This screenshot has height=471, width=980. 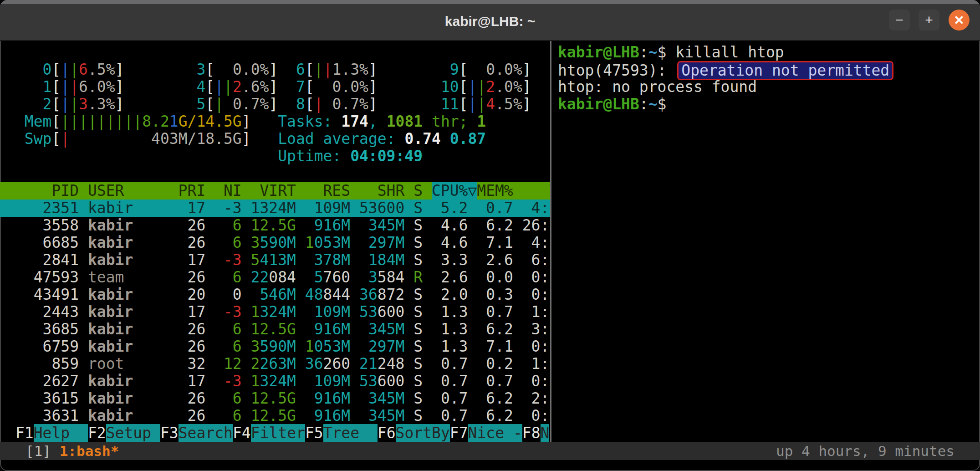 I want to click on text-segment: kabir, so click(x=133, y=415).